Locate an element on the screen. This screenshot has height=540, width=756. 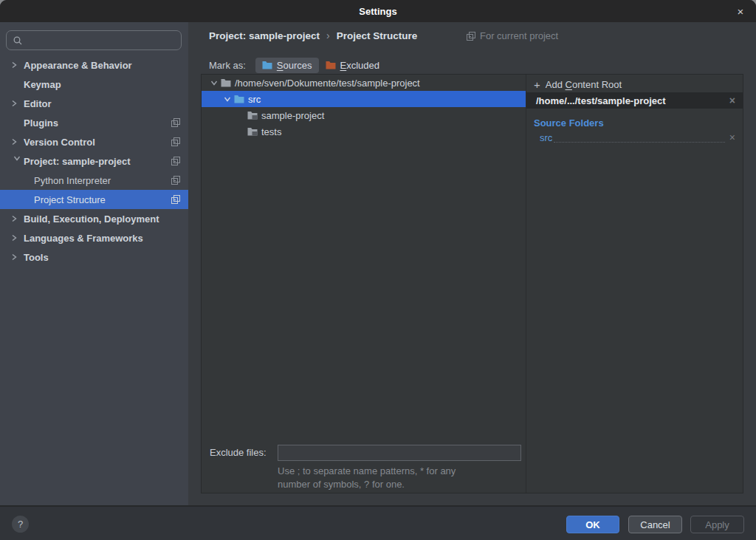
add-content-root-button: + Add Content Root is located at coordinates (635, 84).